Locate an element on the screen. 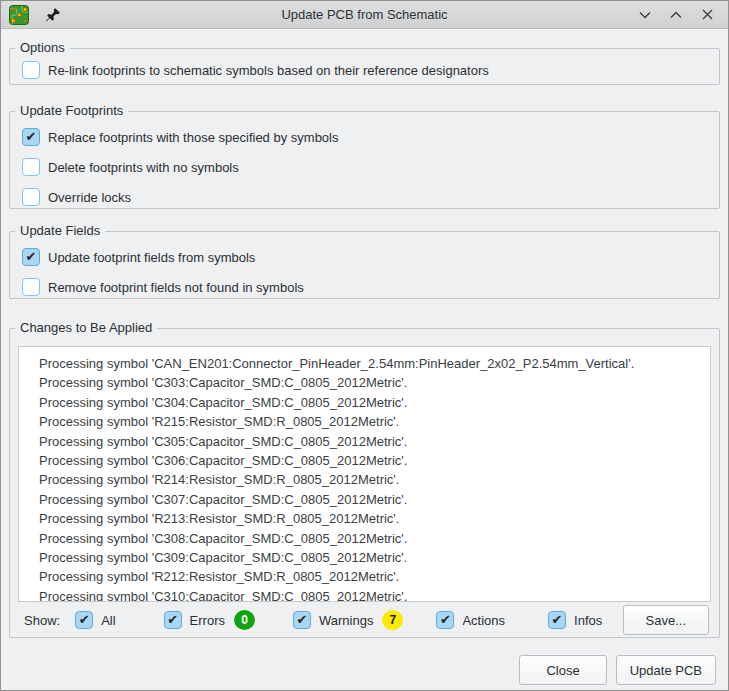 This screenshot has width=729, height=691. group-title: Changes to Be Applied is located at coordinates (86, 328).